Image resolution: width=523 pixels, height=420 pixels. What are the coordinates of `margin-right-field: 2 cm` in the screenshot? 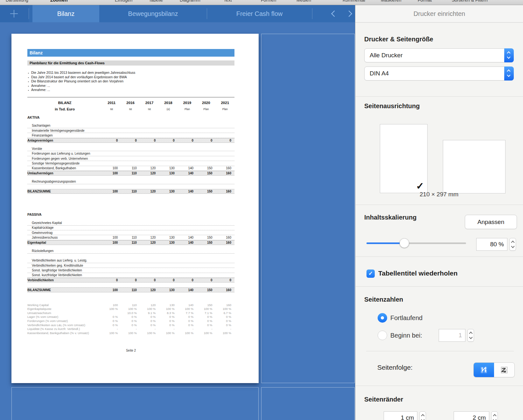 It's located at (471, 416).